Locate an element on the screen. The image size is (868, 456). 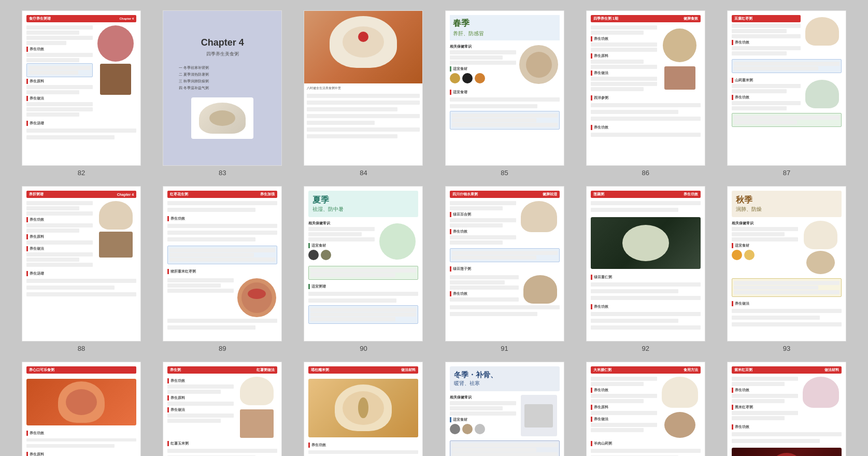
p91-highlight is located at coordinates (505, 255).